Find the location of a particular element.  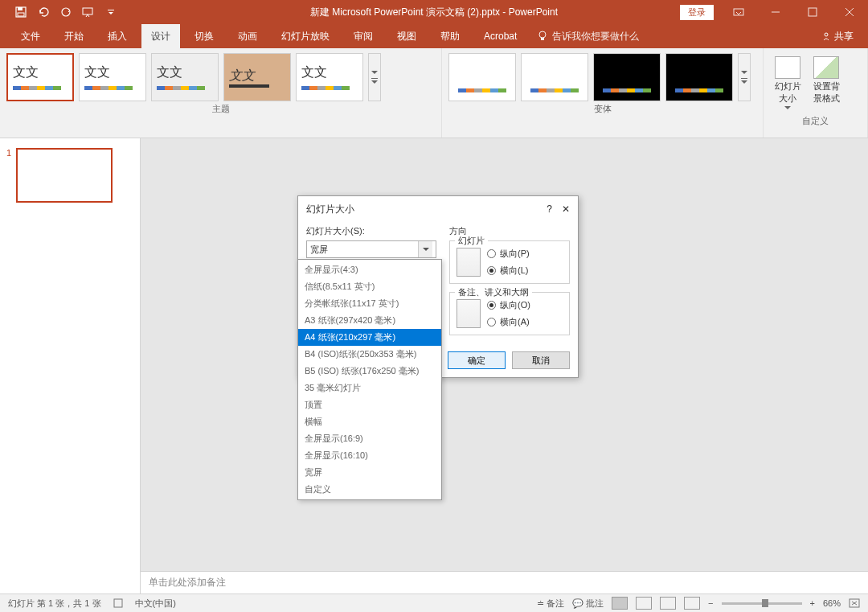

notes-pane: 单击此处添加备注 is located at coordinates (505, 582).